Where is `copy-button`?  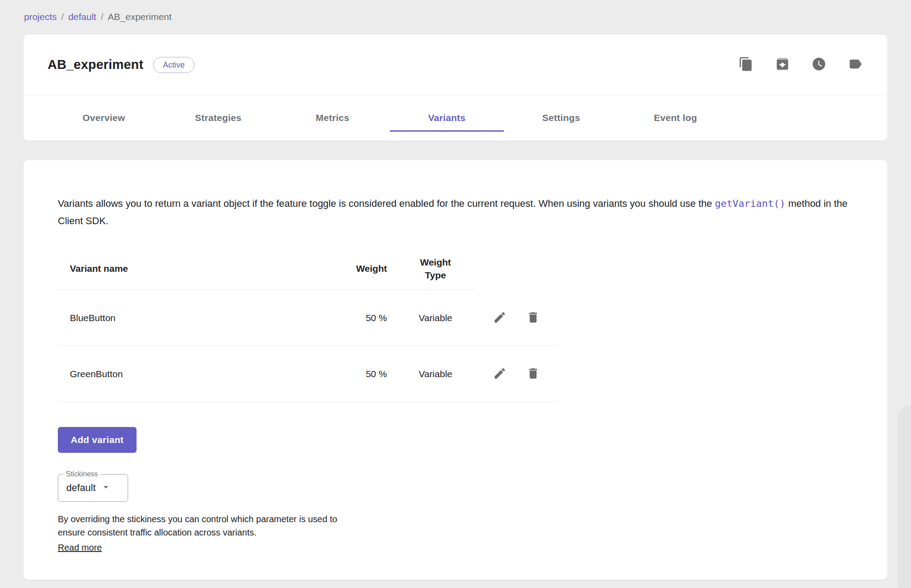
copy-button is located at coordinates (746, 65).